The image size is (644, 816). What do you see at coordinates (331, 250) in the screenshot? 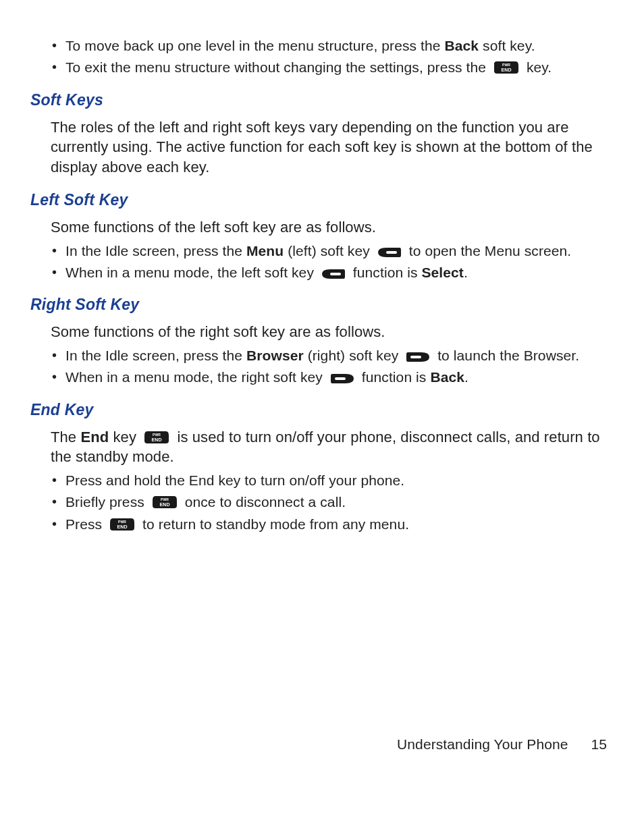
I see `left-soft-key-block: Some functions of the left soft key are …` at bounding box center [331, 250].